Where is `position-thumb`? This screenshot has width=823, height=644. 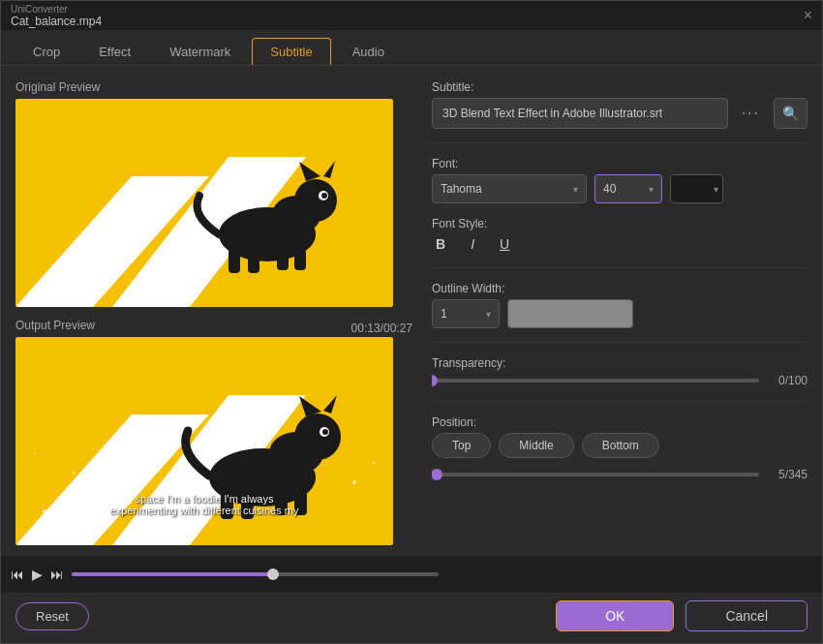 position-thumb is located at coordinates (438, 475).